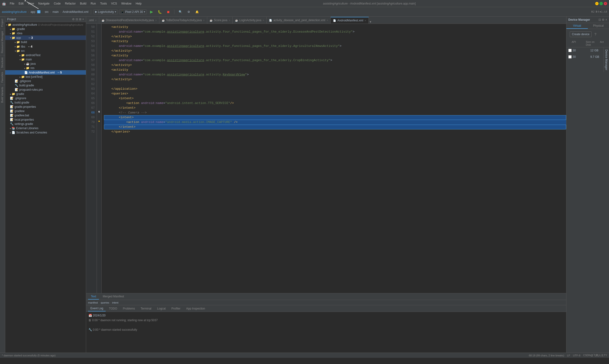 The width and height of the screenshot is (609, 364). Describe the element at coordinates (606, 60) in the screenshot. I see `device-manager-side-label: Device Manager` at that location.